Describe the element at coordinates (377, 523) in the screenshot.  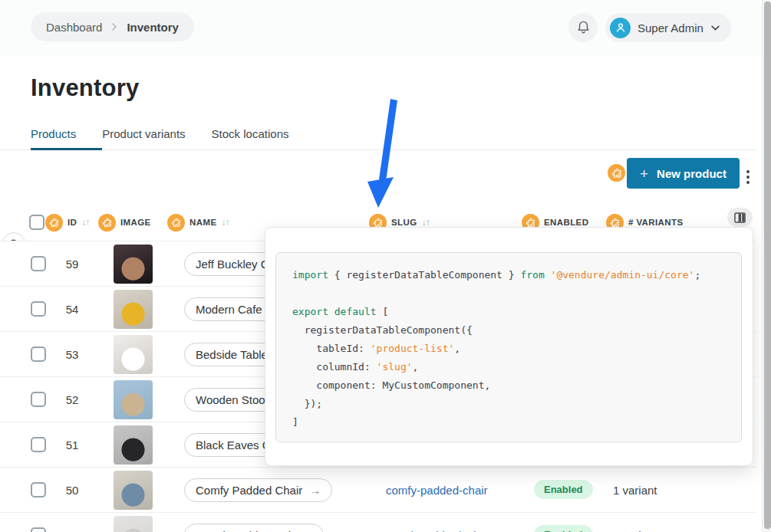
I see `table-row: 49Wooden Side Desk→wooden-side-deskEnabl…` at that location.